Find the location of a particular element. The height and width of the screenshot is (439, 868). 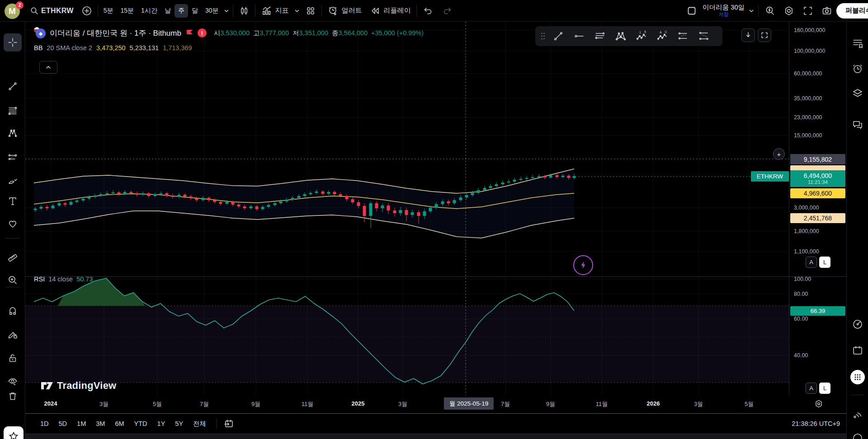

emoji-tool-button is located at coordinates (13, 224).